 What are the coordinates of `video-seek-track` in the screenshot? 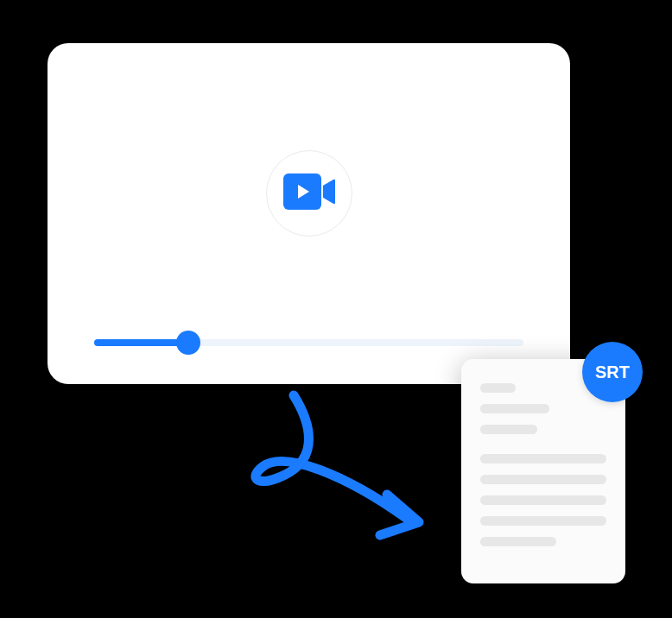 It's located at (309, 343).